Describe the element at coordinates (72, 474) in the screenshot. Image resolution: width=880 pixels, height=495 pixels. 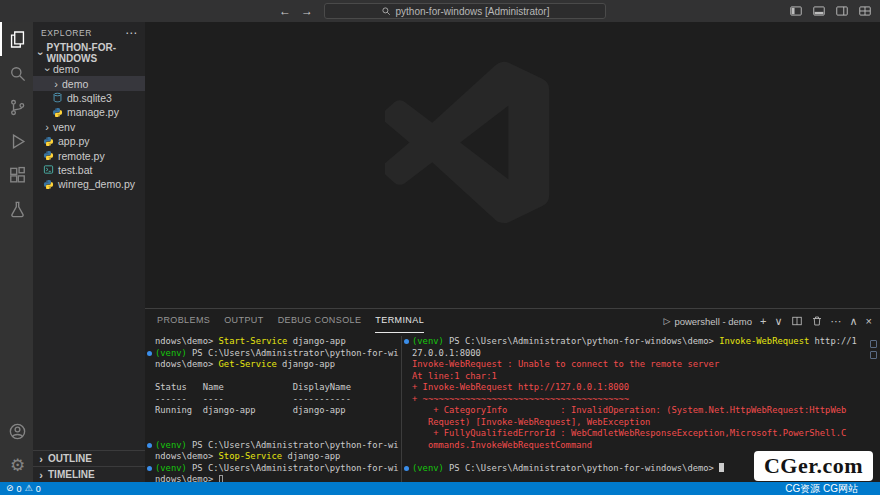
I see `timeline-label: TIMELINE` at that location.